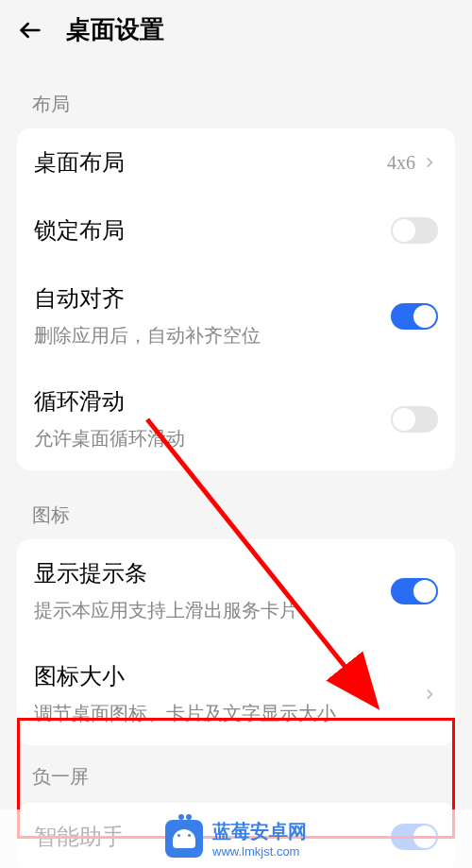  Describe the element at coordinates (236, 693) in the screenshot. I see `icon-size-row: 图标大小 调节桌面图标、卡片及文字显示大小` at that location.